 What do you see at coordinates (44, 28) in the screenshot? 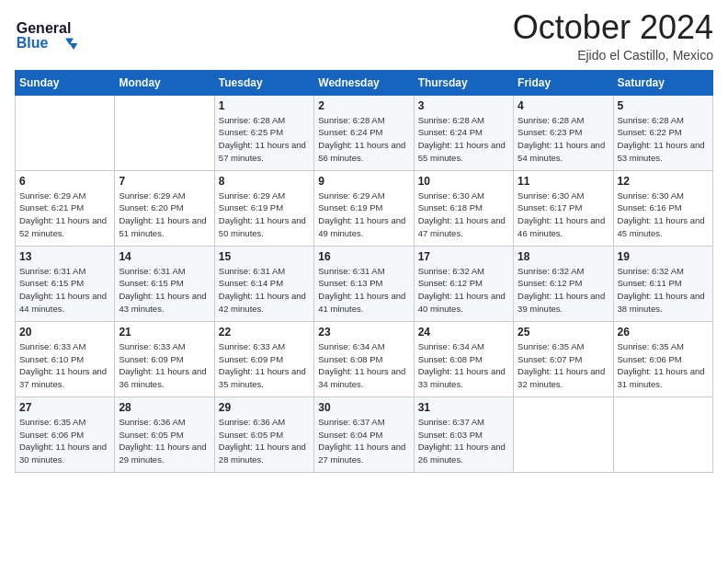
I see `svg-text: General` at bounding box center [44, 28].